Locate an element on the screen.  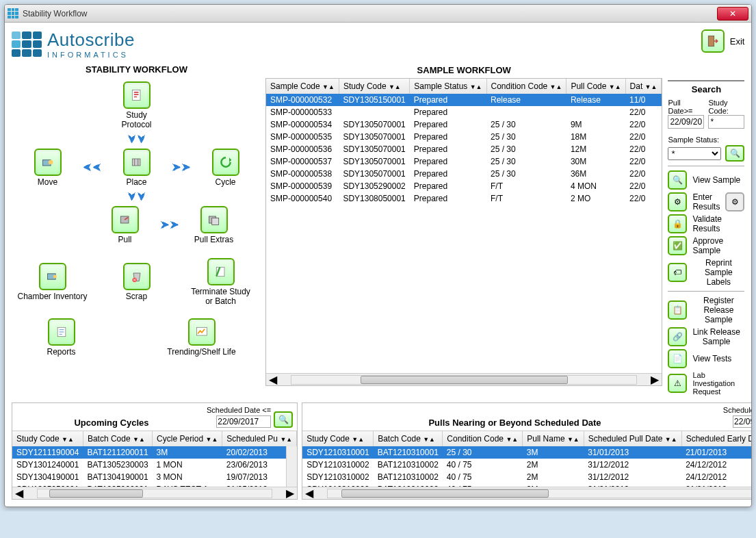
exit-icon is located at coordinates (713, 41).